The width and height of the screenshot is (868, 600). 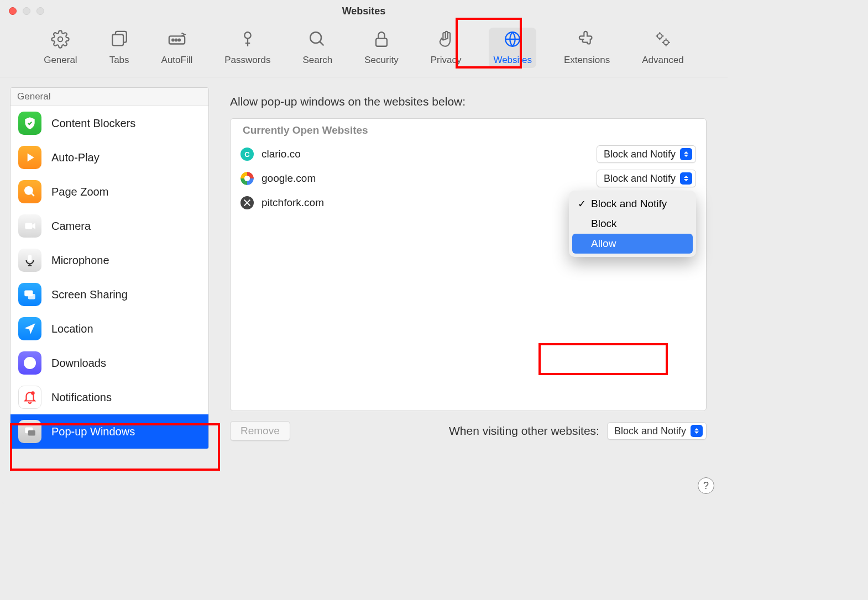 I want to click on favicon-pitchfork, so click(x=247, y=203).